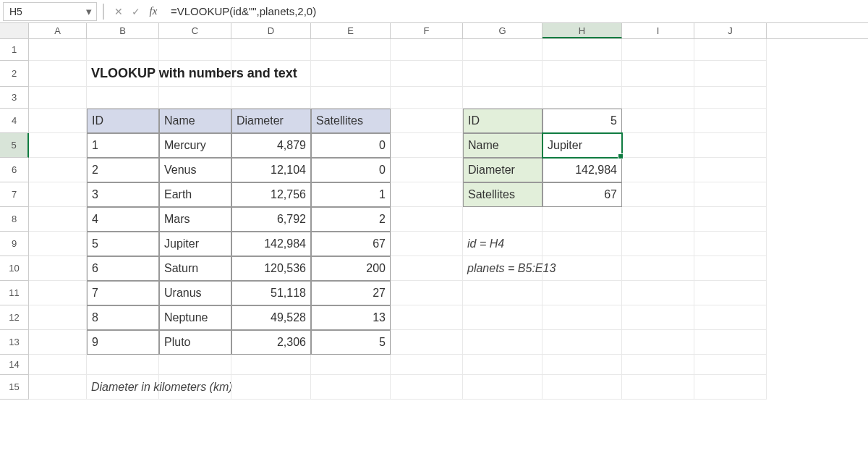 Image resolution: width=868 pixels, height=456 pixels. I want to click on cell-H11, so click(582, 293).